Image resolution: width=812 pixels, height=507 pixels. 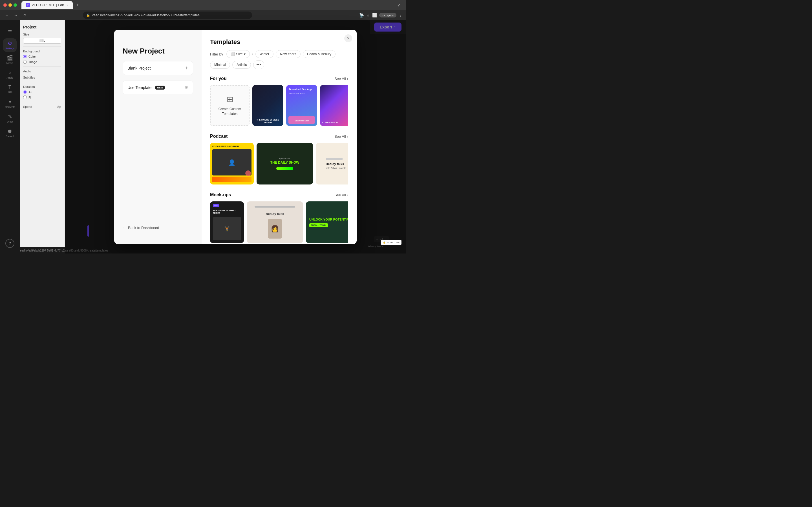 What do you see at coordinates (285, 164) in the screenshot?
I see `daily-show-card: Episode #14 THE DAILY SHOW` at bounding box center [285, 164].